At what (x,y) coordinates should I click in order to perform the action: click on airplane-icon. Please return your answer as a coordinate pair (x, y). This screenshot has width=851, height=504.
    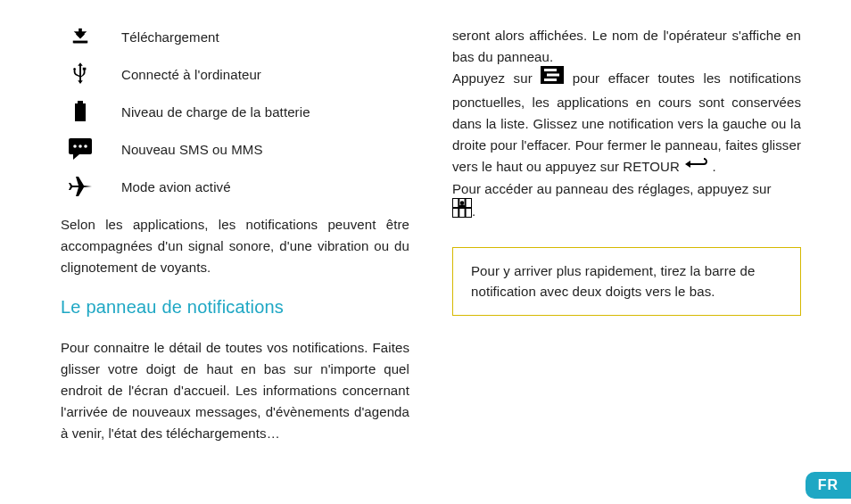
    Looking at the image, I should click on (80, 186).